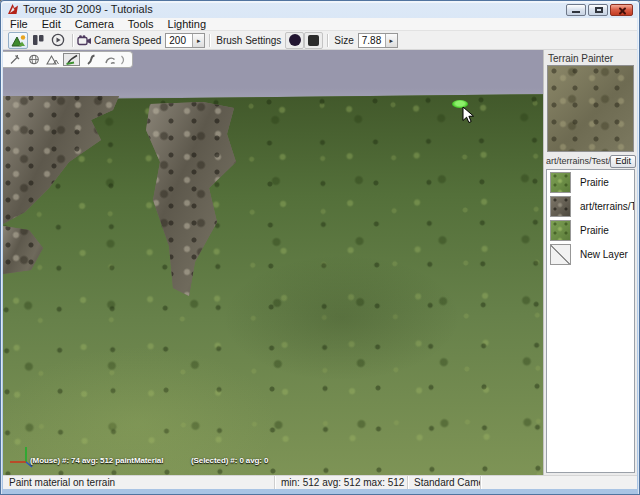 This screenshot has width=640, height=495. Describe the element at coordinates (14, 60) in the screenshot. I see `select-tool-button` at that location.